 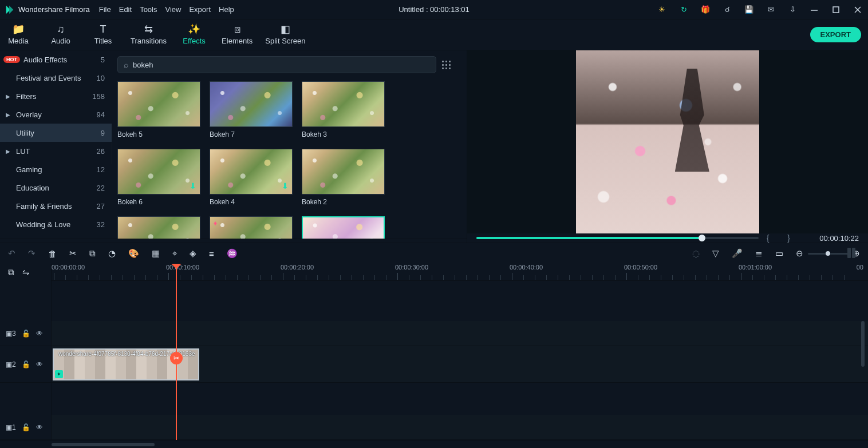 What do you see at coordinates (737, 253) in the screenshot?
I see `voiceover-icon: 🎤` at bounding box center [737, 253].